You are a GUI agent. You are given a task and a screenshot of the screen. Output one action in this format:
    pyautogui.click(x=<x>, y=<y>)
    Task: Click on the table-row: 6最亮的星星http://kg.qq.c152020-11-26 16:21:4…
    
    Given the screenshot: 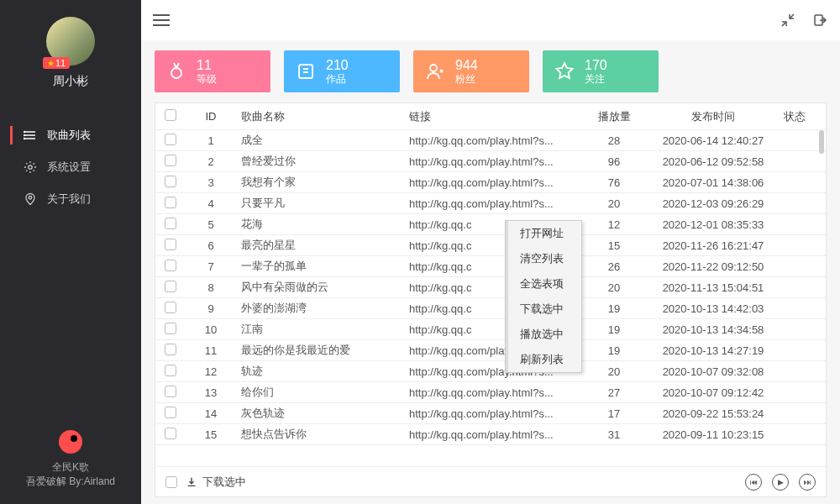 What is the action you would take?
    pyautogui.click(x=491, y=245)
    